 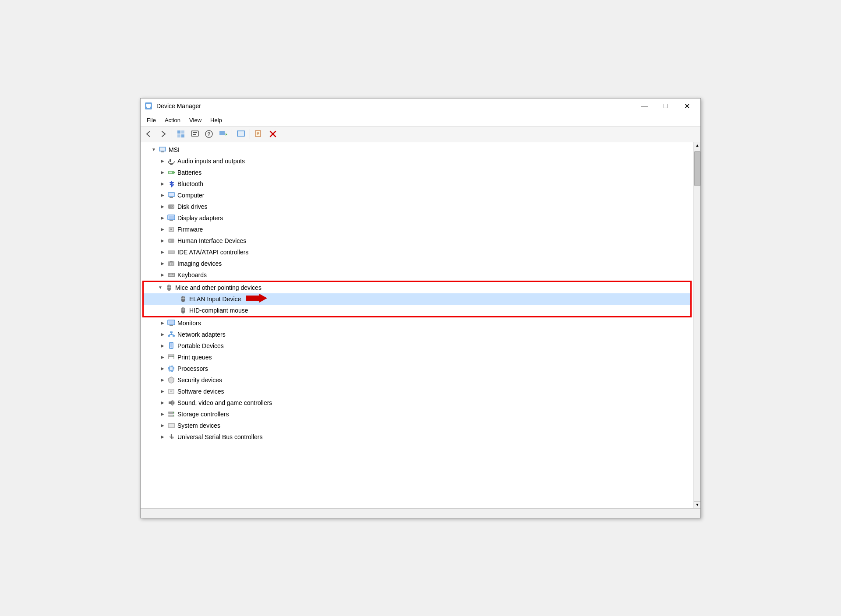 What do you see at coordinates (163, 437) in the screenshot?
I see `expand-usb: ▶` at bounding box center [163, 437].